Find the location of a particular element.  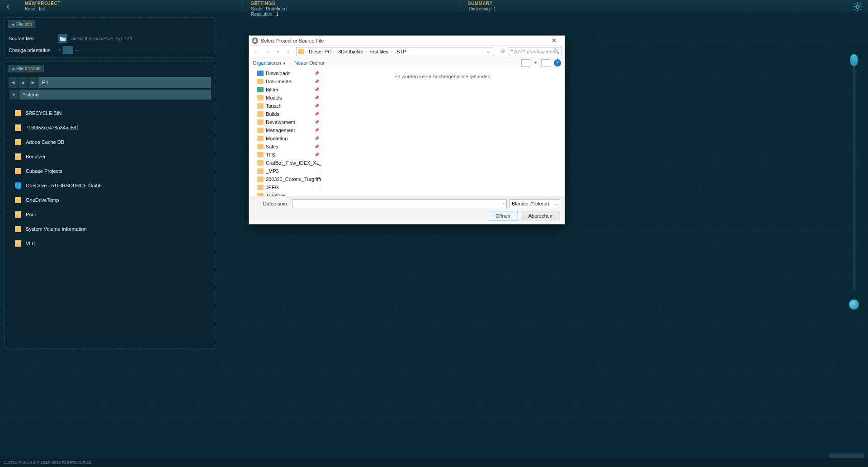

preview-pane-button is located at coordinates (546, 63).